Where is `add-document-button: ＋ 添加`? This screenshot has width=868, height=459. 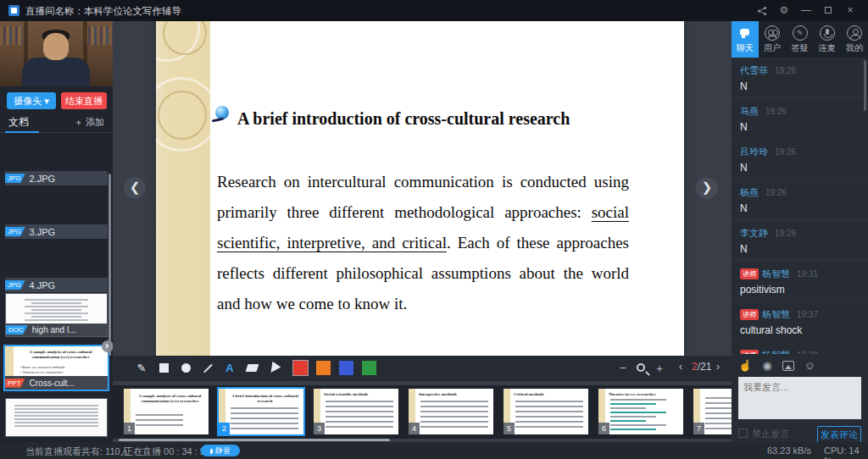 add-document-button: ＋ 添加 is located at coordinates (89, 122).